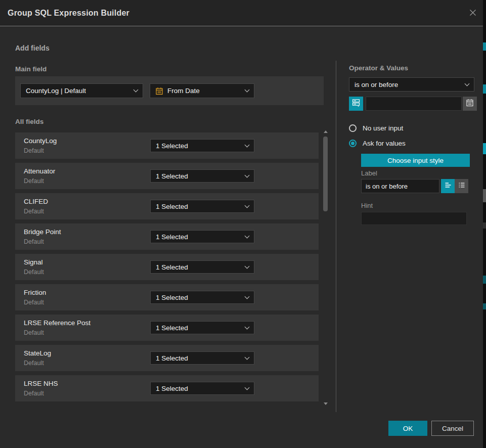 The width and height of the screenshot is (486, 448). What do you see at coordinates (473, 14) in the screenshot?
I see `close-button` at bounding box center [473, 14].